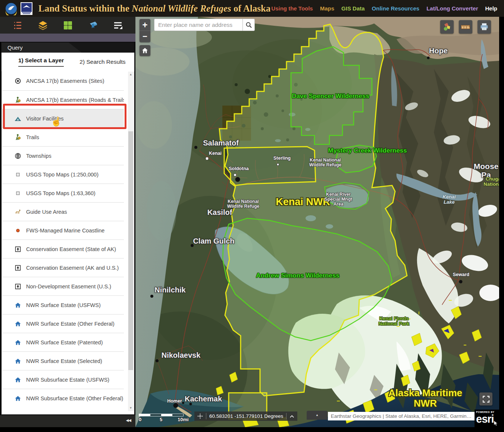 The image size is (504, 432). I want to click on search-icon, so click(249, 25).